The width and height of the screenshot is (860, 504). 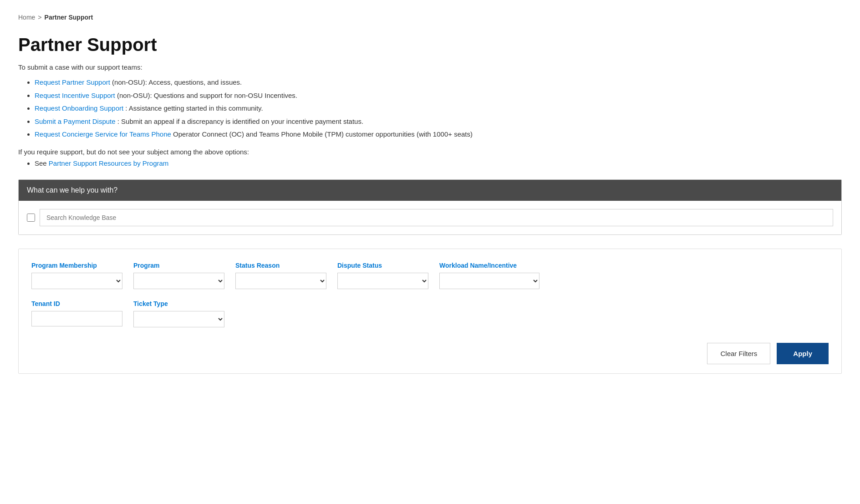 I want to click on filter-select-program, so click(x=179, y=281).